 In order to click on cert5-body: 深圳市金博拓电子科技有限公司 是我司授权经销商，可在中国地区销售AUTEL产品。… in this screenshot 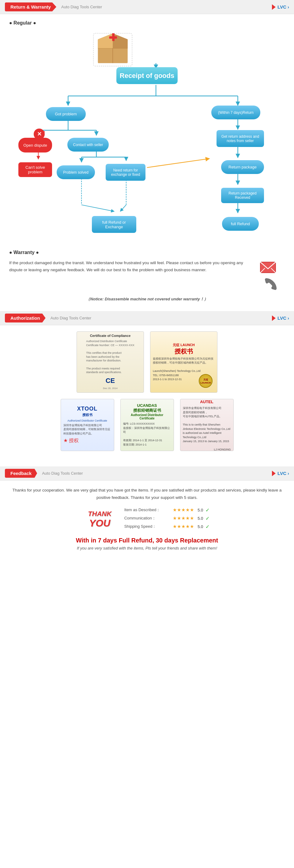, I will do `click(207, 429)`.